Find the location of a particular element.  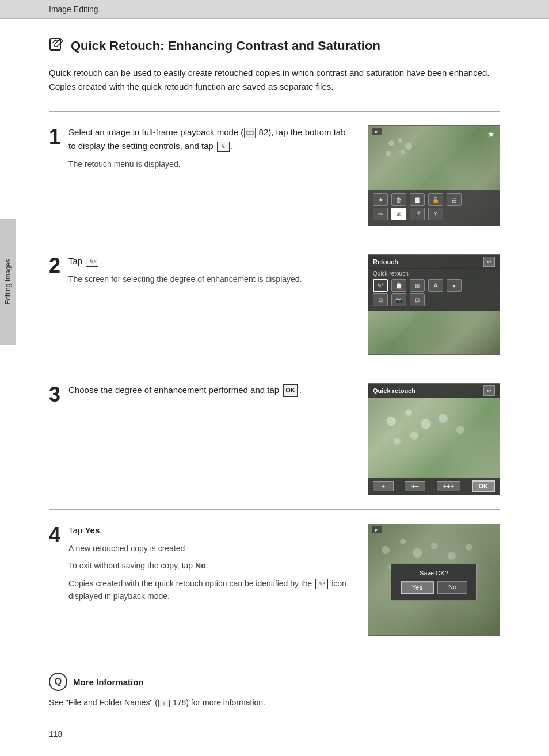

icon-copy: 📋 is located at coordinates (417, 200).